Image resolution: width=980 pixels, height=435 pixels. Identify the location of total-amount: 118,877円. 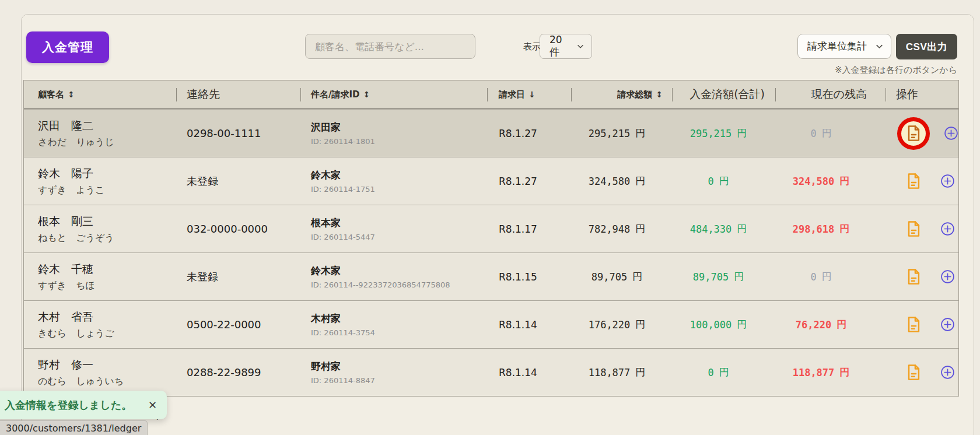
(622, 372).